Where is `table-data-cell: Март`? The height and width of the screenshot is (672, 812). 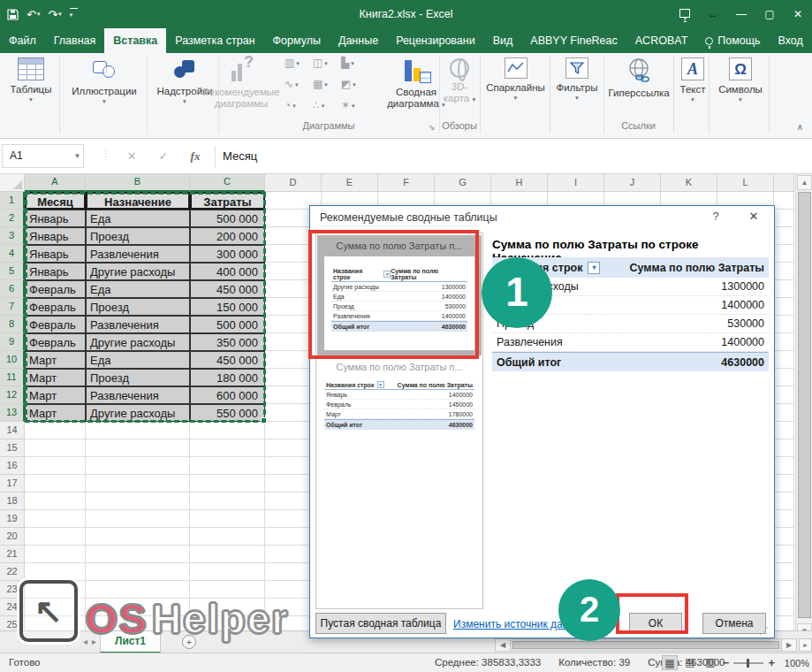
table-data-cell: Март is located at coordinates (55, 360).